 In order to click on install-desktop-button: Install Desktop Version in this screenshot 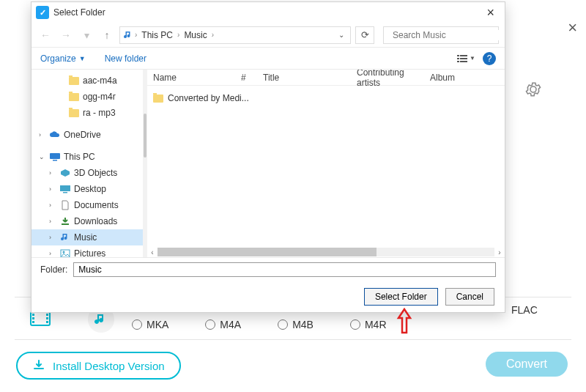, I will do `click(98, 366)`.